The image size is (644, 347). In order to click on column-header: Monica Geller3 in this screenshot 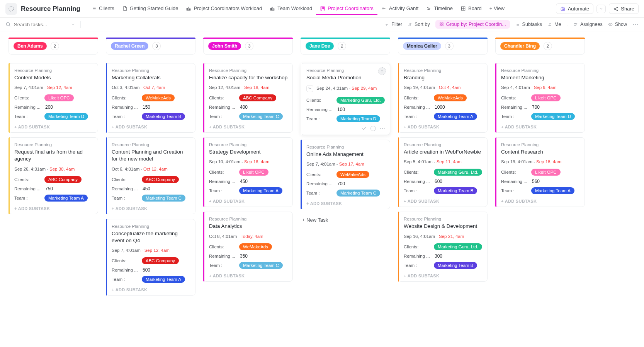, I will do `click(443, 46)`.